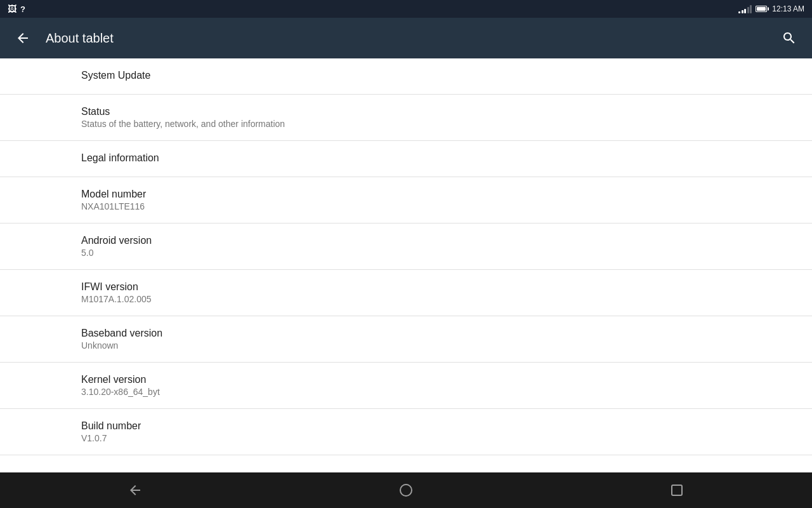  What do you see at coordinates (406, 490) in the screenshot?
I see `nav-bar` at bounding box center [406, 490].